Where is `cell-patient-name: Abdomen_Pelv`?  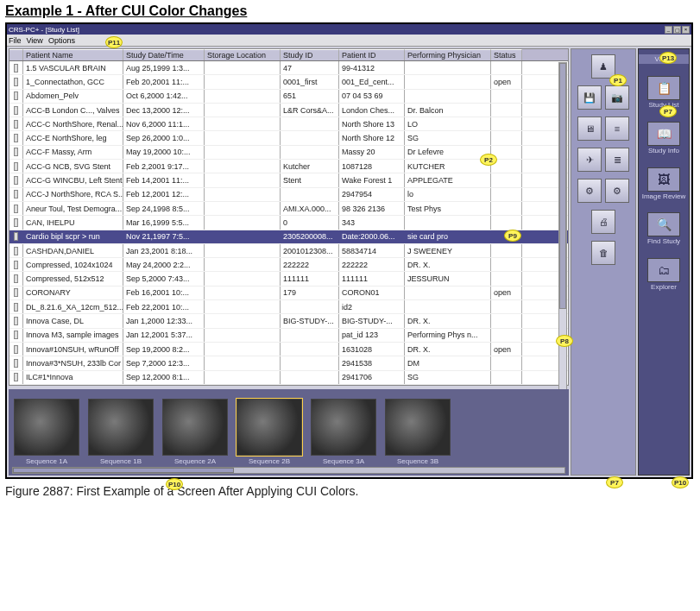
cell-patient-name: Abdomen_Pelv is located at coordinates (73, 97).